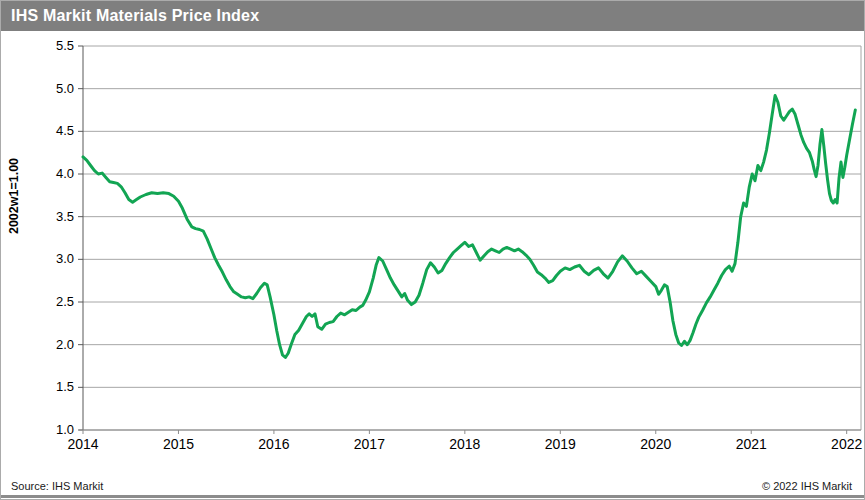 This screenshot has height=500, width=865. What do you see at coordinates (65, 258) in the screenshot?
I see `y-tick-label: 3.0` at bounding box center [65, 258].